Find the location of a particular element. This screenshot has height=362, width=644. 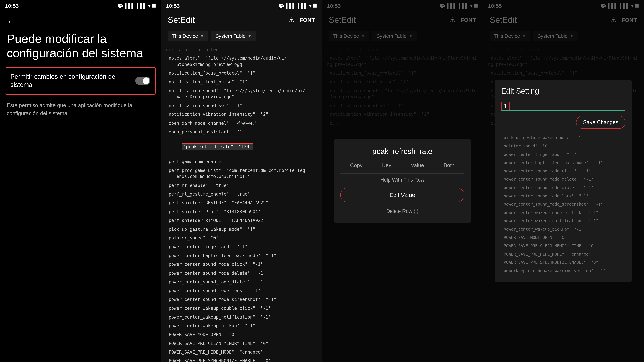

modal-title-3: peak_refresh_rate is located at coordinates (402, 151).